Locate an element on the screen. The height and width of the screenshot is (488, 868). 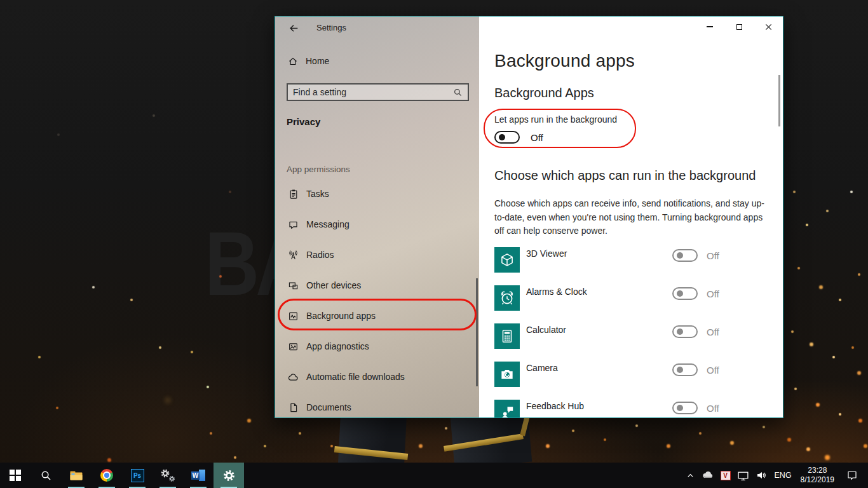
cube-icon is located at coordinates (507, 260).